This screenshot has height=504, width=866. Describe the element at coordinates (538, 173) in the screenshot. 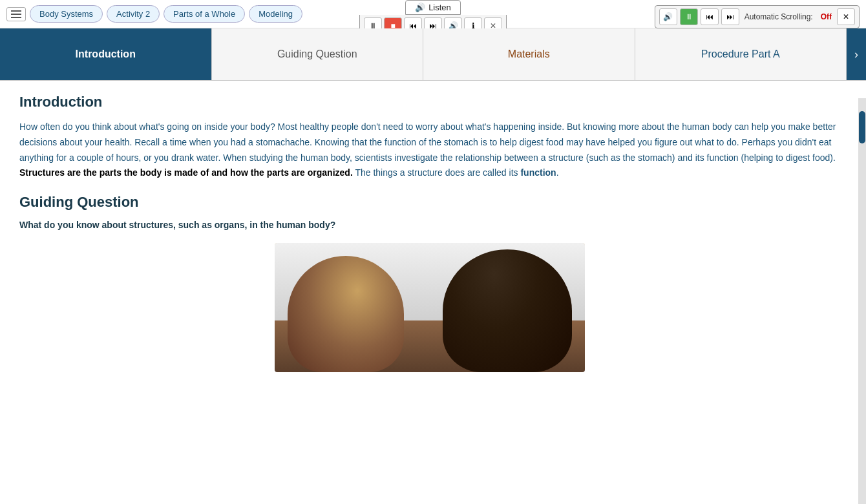

I see `function-bold: function` at that location.